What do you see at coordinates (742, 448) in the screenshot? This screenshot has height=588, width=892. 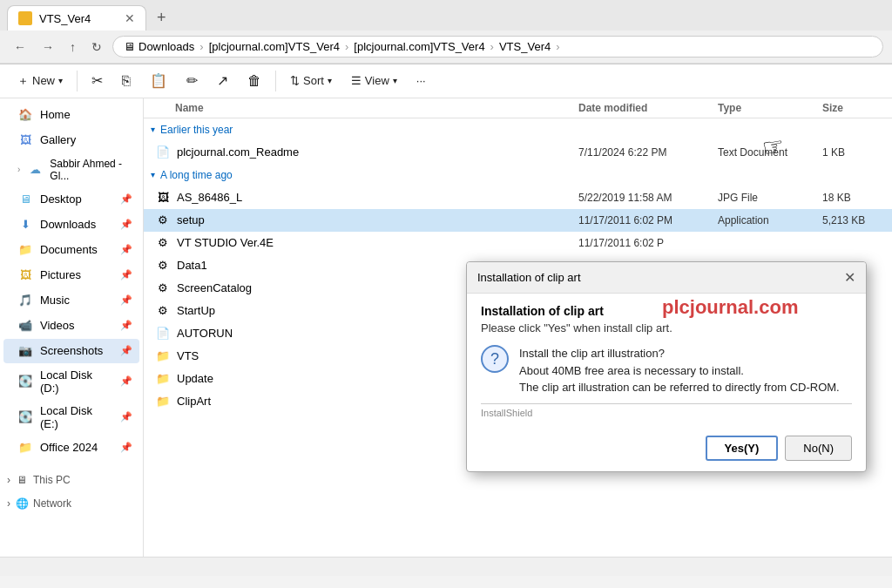 I see `yes-button: Yes(Y)` at bounding box center [742, 448].